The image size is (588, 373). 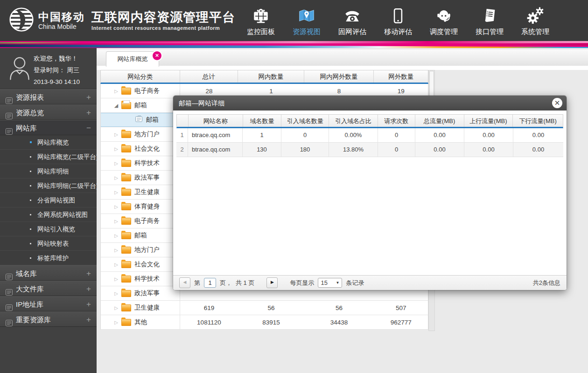 What do you see at coordinates (261, 21) in the screenshot?
I see `nav-item-dashboard: 监控面板` at bounding box center [261, 21].